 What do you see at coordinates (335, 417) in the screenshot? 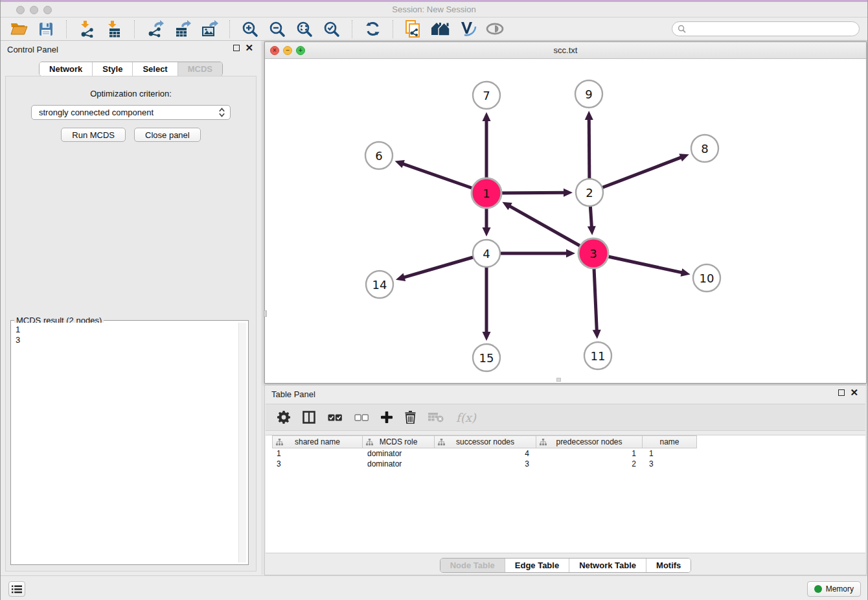
I see `select-all-columns-button` at bounding box center [335, 417].